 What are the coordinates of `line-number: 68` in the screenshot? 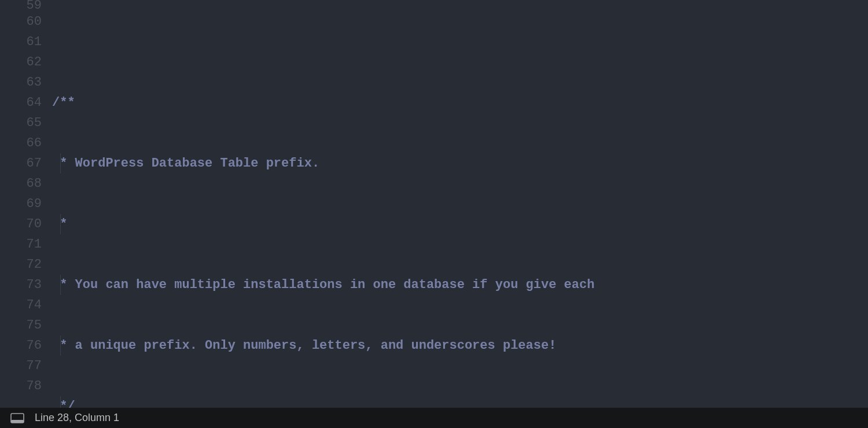 It's located at (21, 184).